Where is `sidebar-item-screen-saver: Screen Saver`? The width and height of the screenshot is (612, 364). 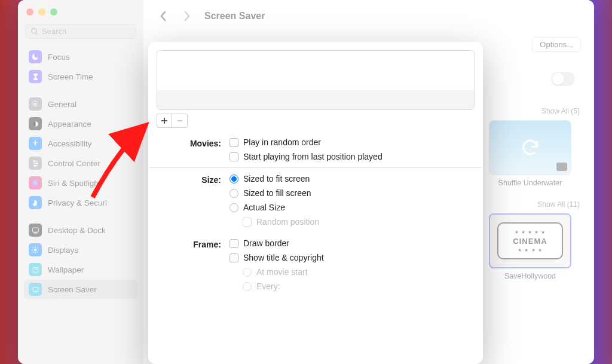 sidebar-item-screen-saver: Screen Saver is located at coordinates (81, 289).